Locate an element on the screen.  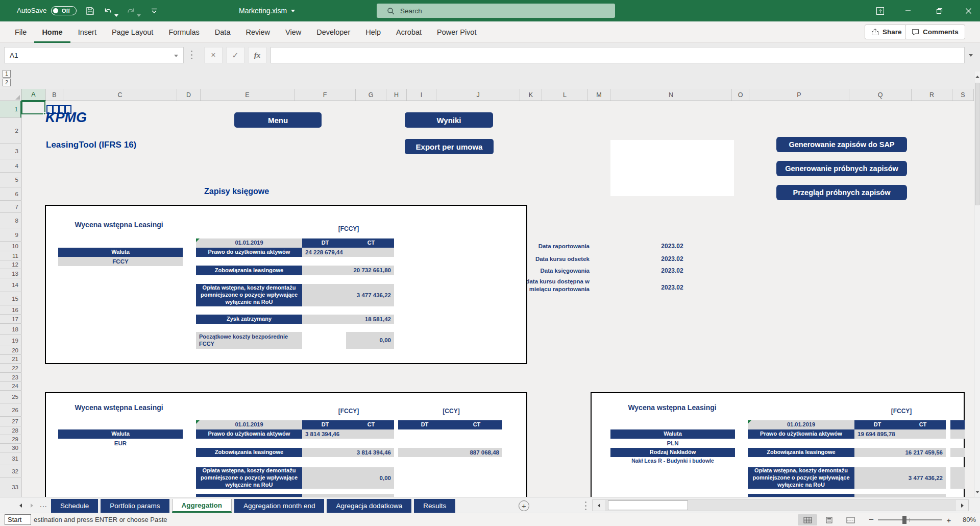
row-header-14: 14 is located at coordinates (11, 285).